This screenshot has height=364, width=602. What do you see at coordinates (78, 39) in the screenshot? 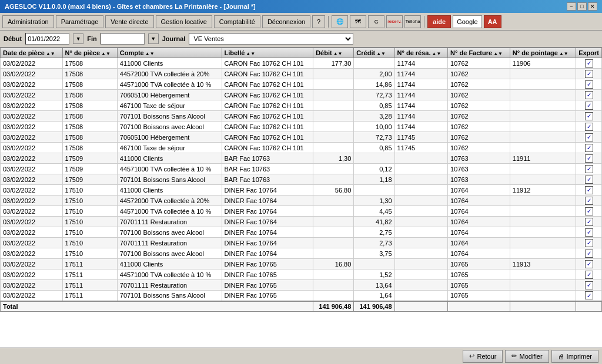
I see `debut-calendar-button: ▼` at bounding box center [78, 39].